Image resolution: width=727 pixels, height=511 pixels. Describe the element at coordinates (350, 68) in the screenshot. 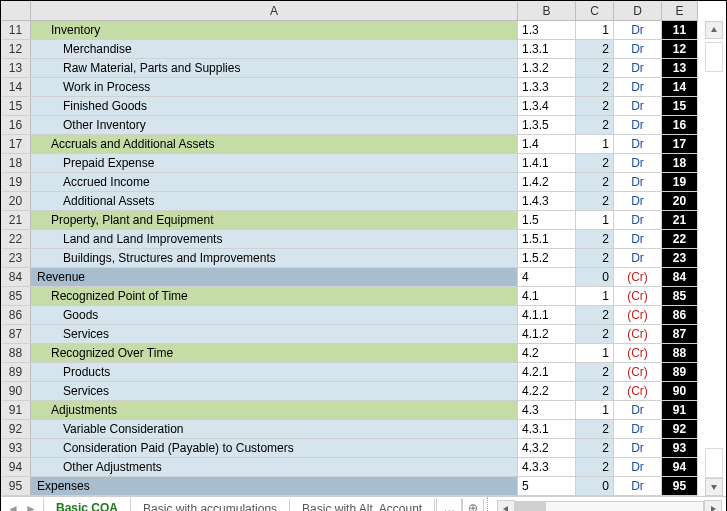

I see `table-row: 13Raw Material, Parts and Supplies1.3.22…` at that location.